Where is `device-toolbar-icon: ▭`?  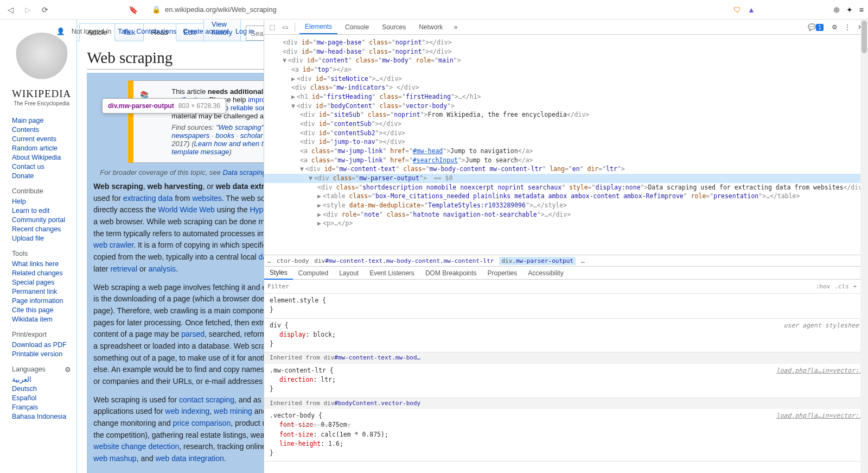
device-toolbar-icon: ▭ is located at coordinates (285, 27).